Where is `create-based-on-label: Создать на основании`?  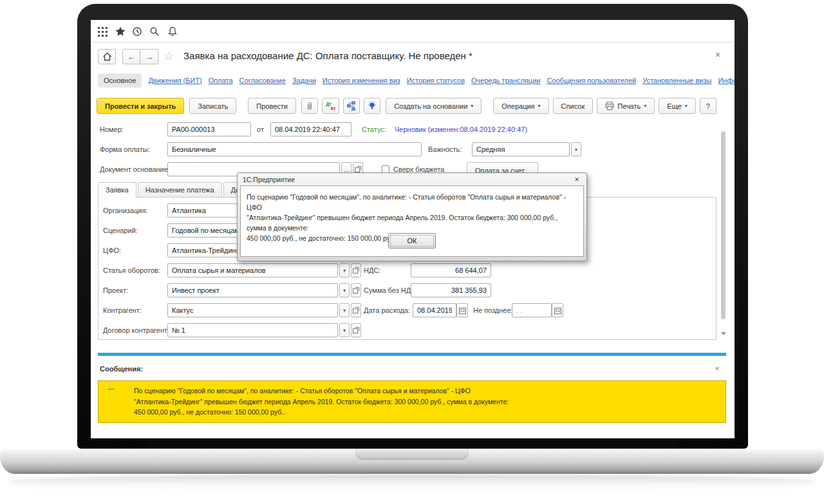
create-based-on-label: Создать на основании is located at coordinates (431, 106).